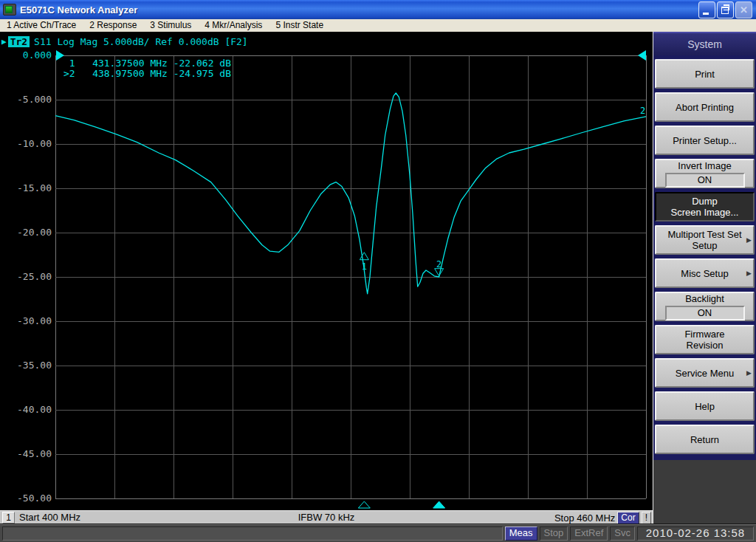 This screenshot has height=542, width=756. What do you see at coordinates (378, 10) in the screenshot?
I see `title-bar: E5071C Network Analyzer ✕` at bounding box center [378, 10].